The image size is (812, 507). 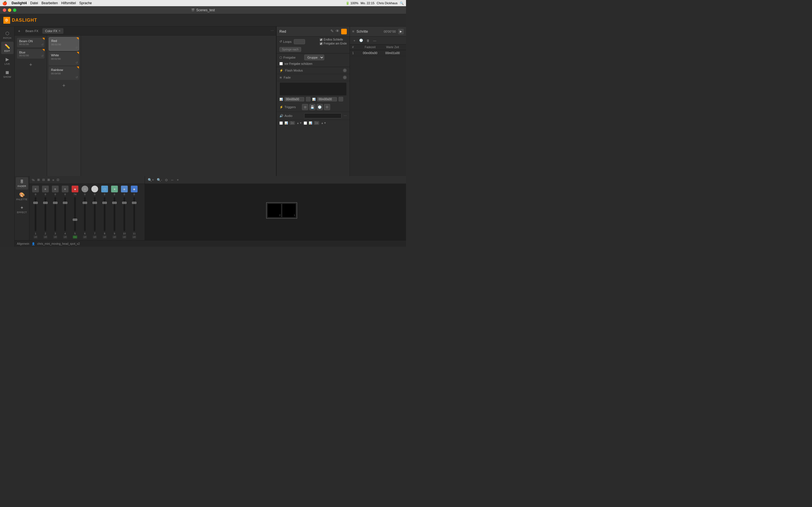 I want to click on fade-toggle, so click(x=345, y=77).